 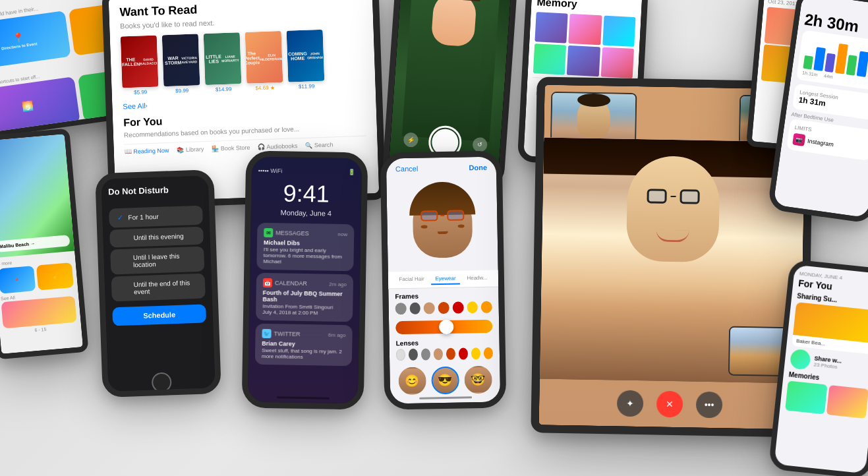 I want to click on lens-dark, so click(x=413, y=355).